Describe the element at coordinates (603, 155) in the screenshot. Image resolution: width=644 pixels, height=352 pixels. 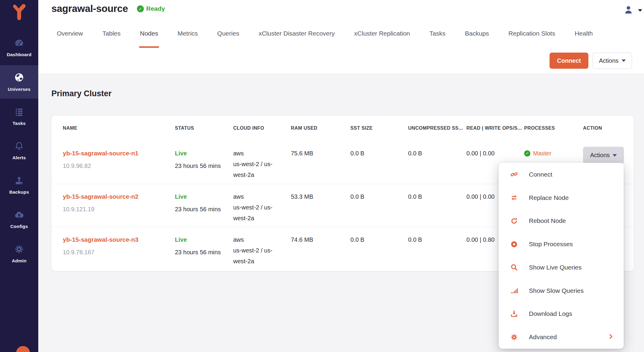
I see `node-actions-button: Actions` at that location.